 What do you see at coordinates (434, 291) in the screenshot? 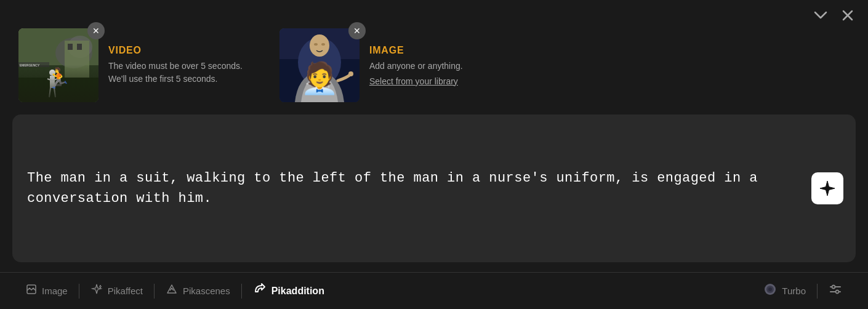
I see `toolbar: Image Pikaffect Pikascenes Pikaddition` at bounding box center [434, 291].